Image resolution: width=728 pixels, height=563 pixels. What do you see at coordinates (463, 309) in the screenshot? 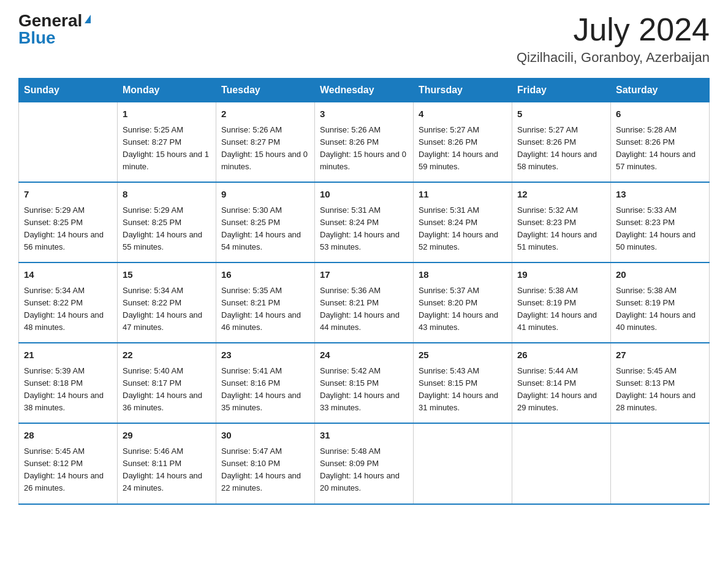
I see `day-info: Sunrise: 5:37 AM Sunset: 8:20 PM Dayligh…` at bounding box center [463, 309].